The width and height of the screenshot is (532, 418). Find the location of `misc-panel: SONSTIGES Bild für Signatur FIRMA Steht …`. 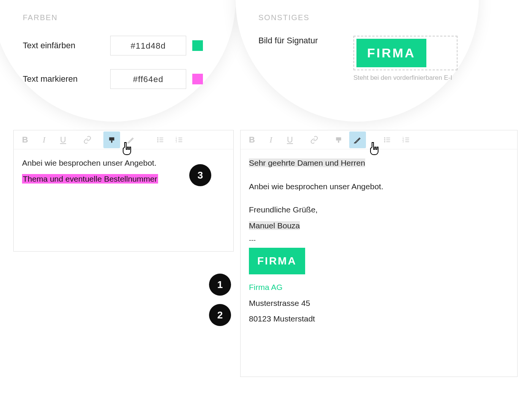

misc-panel: SONSTIGES Bild für Signatur FIRMA Steht … is located at coordinates (357, 61).